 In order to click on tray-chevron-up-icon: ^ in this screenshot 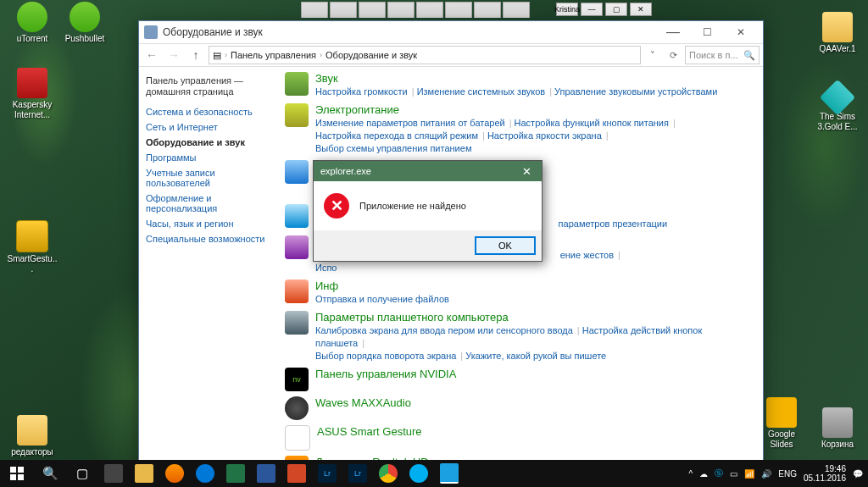, I will do `click(692, 474)`.